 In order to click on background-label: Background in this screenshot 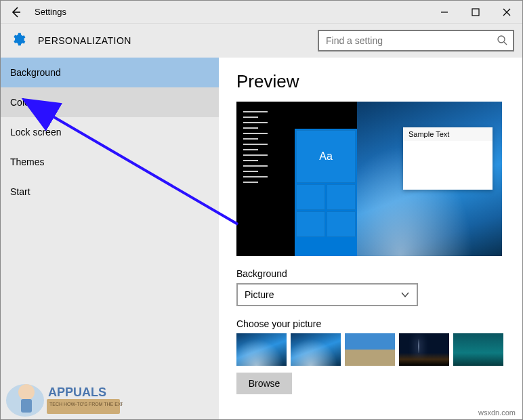, I will do `click(371, 274)`.